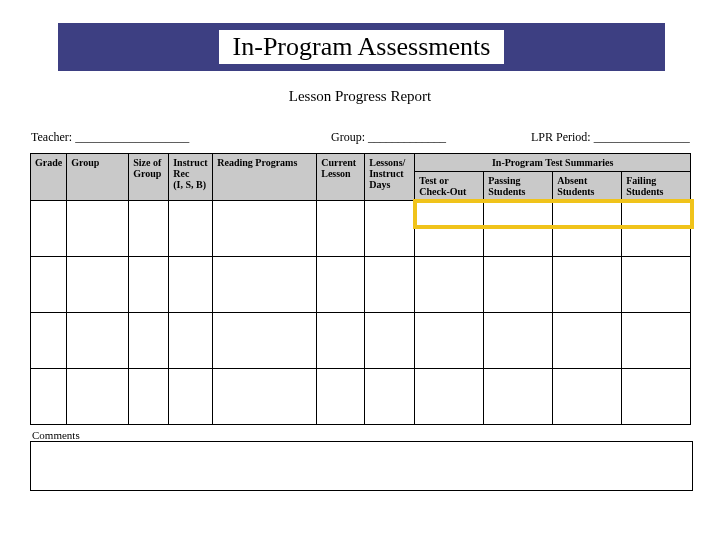 This screenshot has width=720, height=540. What do you see at coordinates (149, 178) in the screenshot?
I see `col-size: Size of Group` at bounding box center [149, 178].